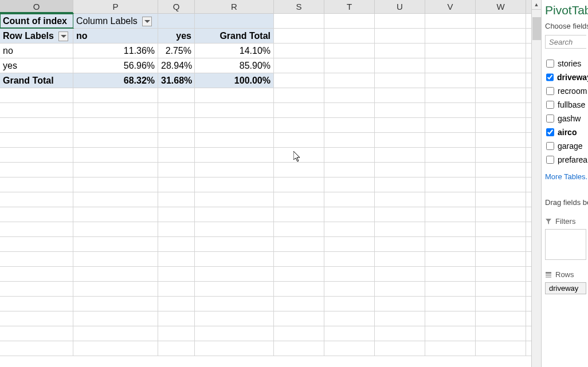 The image size is (588, 367). What do you see at coordinates (400, 7) in the screenshot?
I see `column-header-U: U` at bounding box center [400, 7].